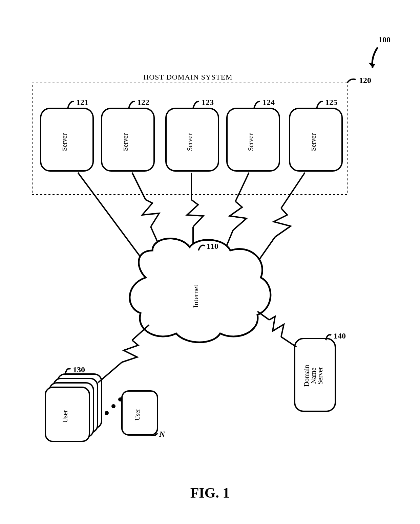 This screenshot has height=524, width=420. Describe the element at coordinates (251, 142) in the screenshot. I see `server-4-label: Server` at that location.